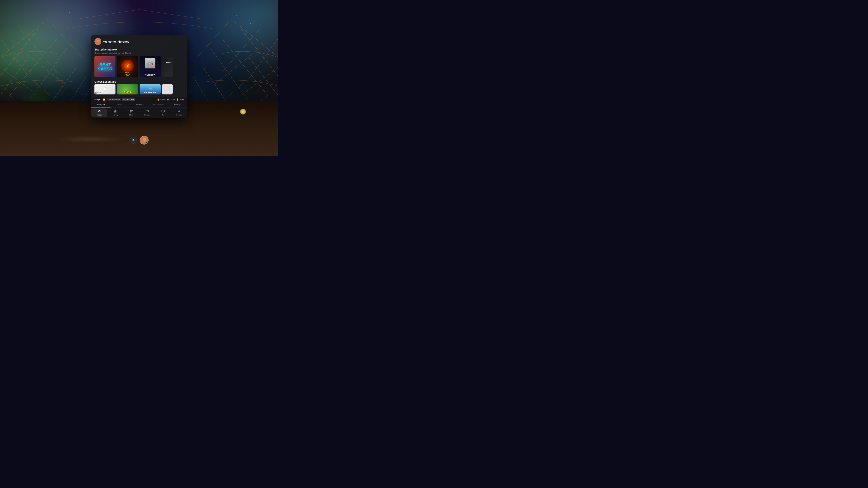 This screenshot has height=488, width=868. What do you see at coordinates (139, 105) in the screenshot?
I see `tab-sharing: Sharing` at bounding box center [139, 105].